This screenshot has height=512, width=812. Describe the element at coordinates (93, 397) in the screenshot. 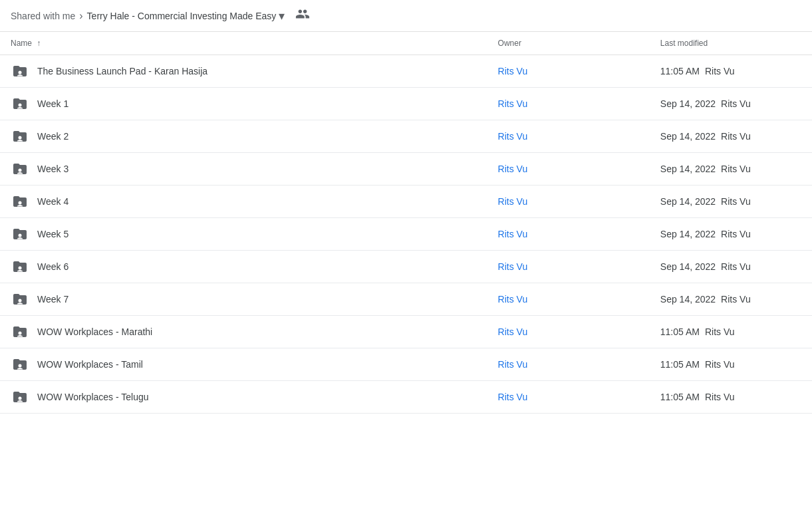

I see `file-name-label: WOW Workplaces - Telugu` at that location.